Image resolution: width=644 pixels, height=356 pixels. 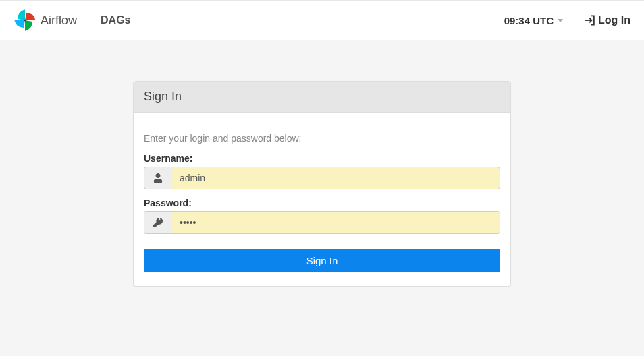 What do you see at coordinates (45, 20) in the screenshot?
I see `brand-link: Airflow` at bounding box center [45, 20].